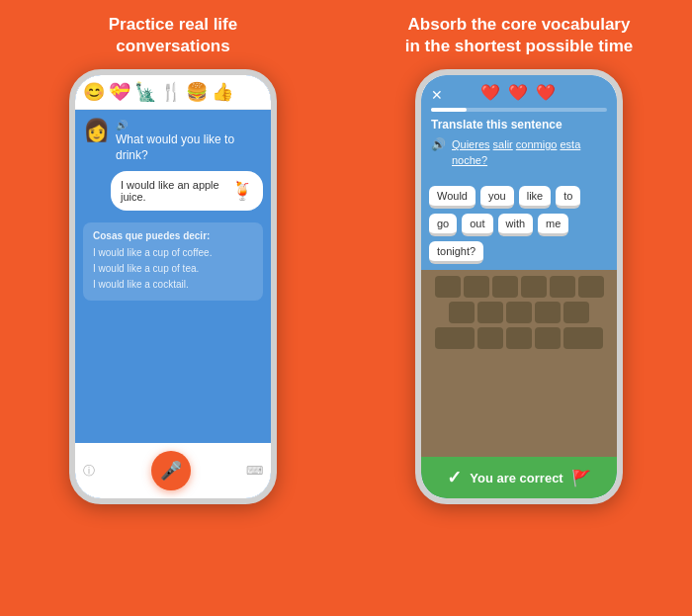 The width and height of the screenshot is (692, 616). I want to click on correct-text: You are correct, so click(516, 479).